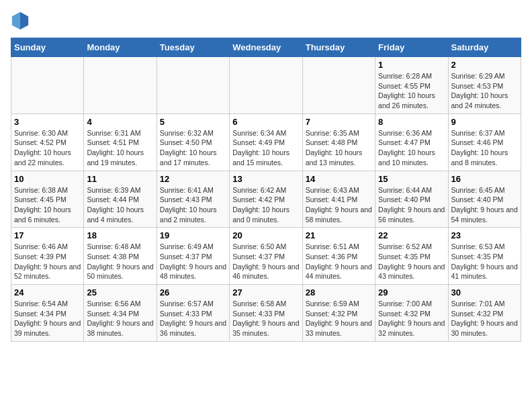  I want to click on day-info: Sunrise: 6:32 AM Sunset: 4:50 PM Dayligh…, so click(193, 148).